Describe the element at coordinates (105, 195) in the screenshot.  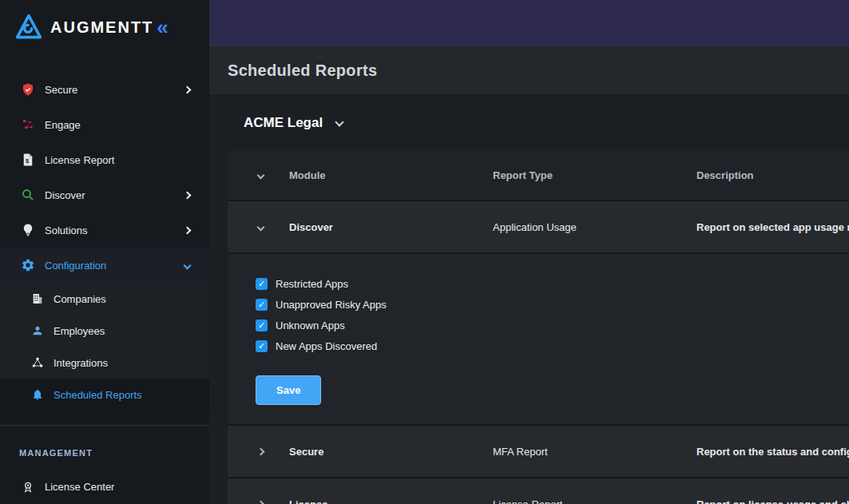
I see `sidebar-item-discover: Discover` at that location.